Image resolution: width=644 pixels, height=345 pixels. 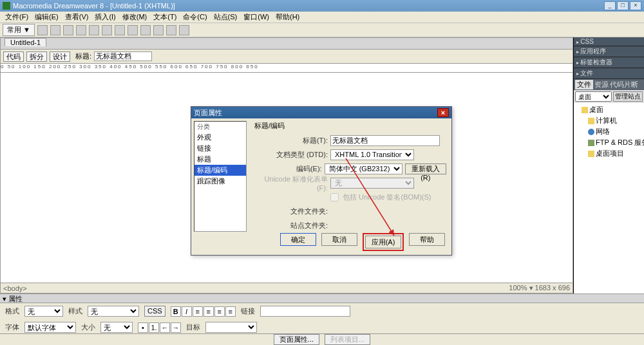 I want to click on tree-node: 网络, so click(x=609, y=131).